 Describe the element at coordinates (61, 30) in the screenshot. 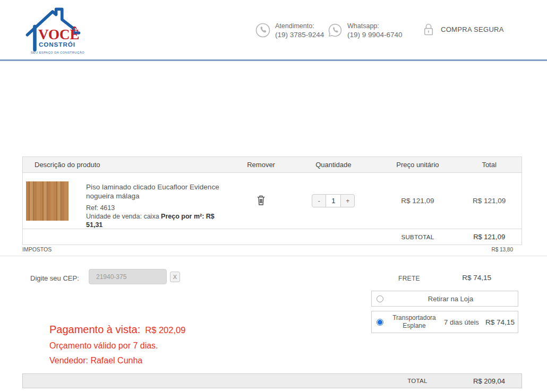

I see `house-logo-icon: VOCÊ CONSTRÓI SEU ESPAÇO DA CONSTRUÇÃO` at that location.